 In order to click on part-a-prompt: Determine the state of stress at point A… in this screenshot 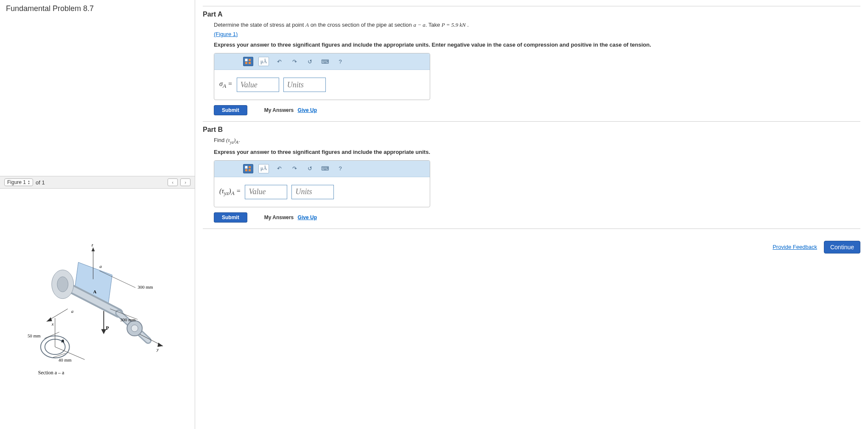, I will do `click(537, 25)`.